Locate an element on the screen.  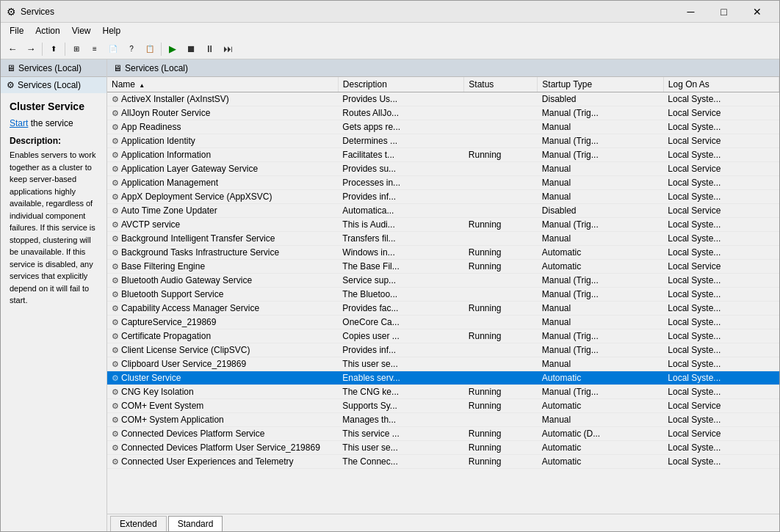
cell-service-name: ⚙ActiveX Installer (AxInstSV) is located at coordinates (223, 100).